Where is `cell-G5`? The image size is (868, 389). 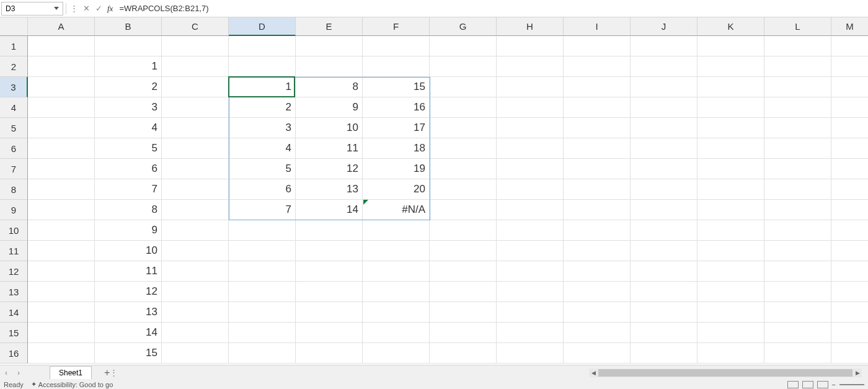
cell-G5 is located at coordinates (463, 128).